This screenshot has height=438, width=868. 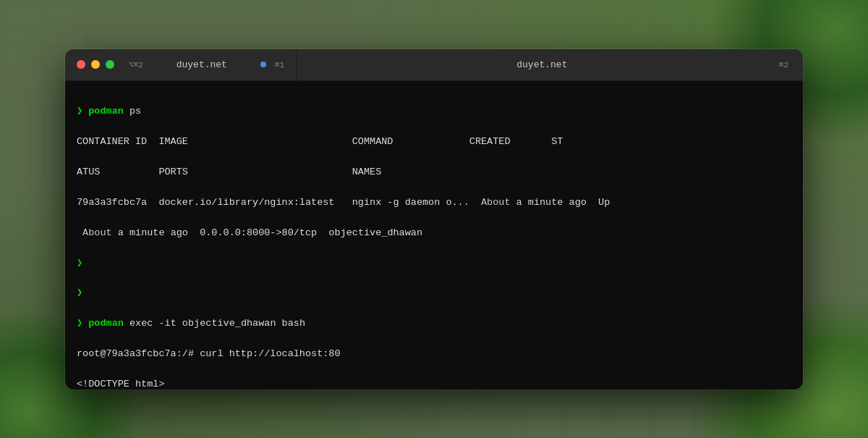 I want to click on line-10: <!DOCTYPE html>, so click(x=434, y=383).